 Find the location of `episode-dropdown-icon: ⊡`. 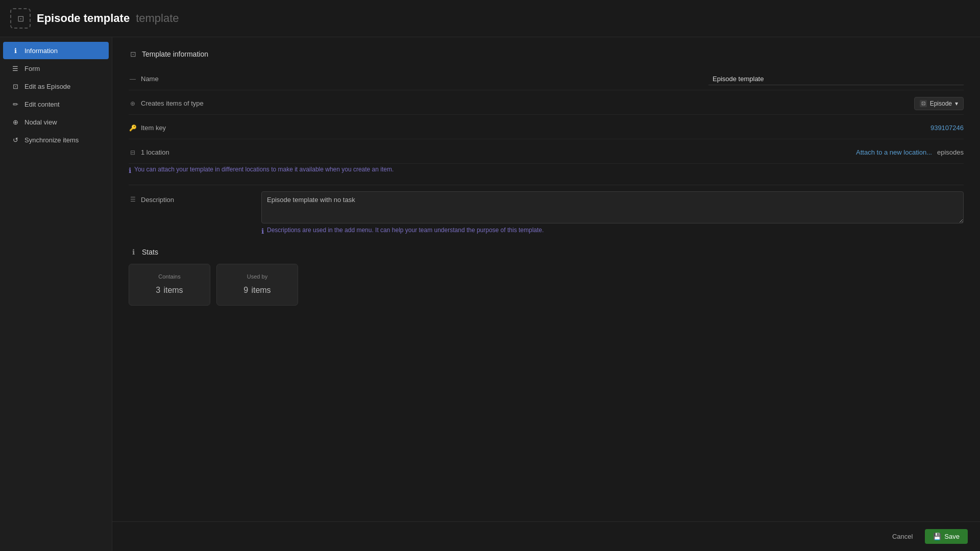

episode-dropdown-icon: ⊡ is located at coordinates (923, 104).